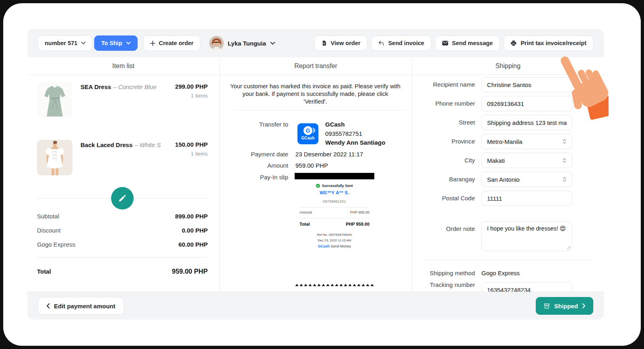 The image size is (644, 349). What do you see at coordinates (357, 224) in the screenshot?
I see `slip-total-value: PHP 959.00` at bounding box center [357, 224].